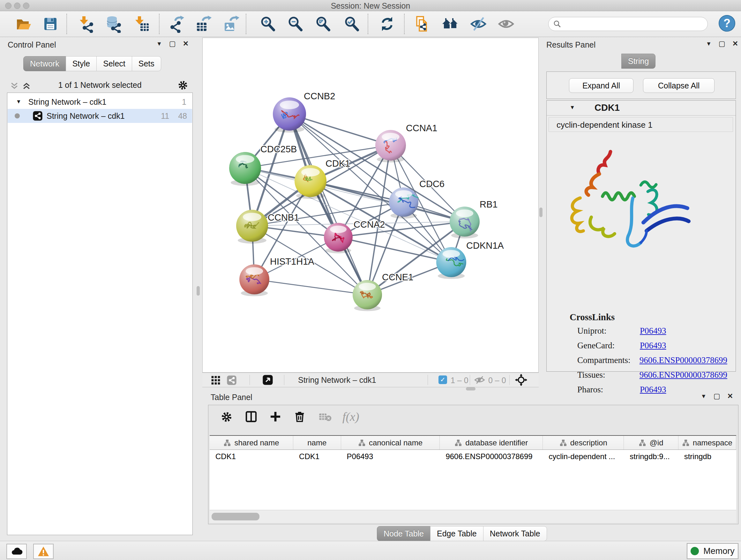 This screenshot has height=560, width=741. Describe the element at coordinates (473, 473) in the screenshot. I see `node-table: shared namenamecanonical namedatabase id…` at that location.